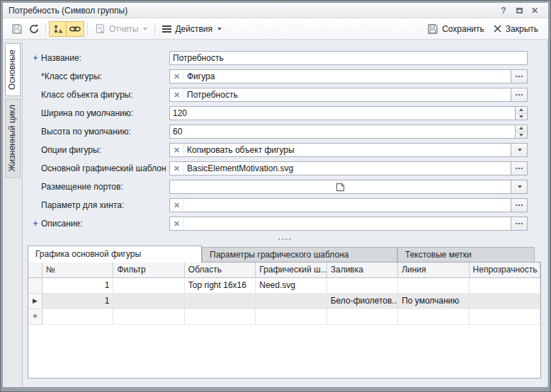  What do you see at coordinates (192, 29) in the screenshot?
I see `actions-button: Действия` at bounding box center [192, 29].